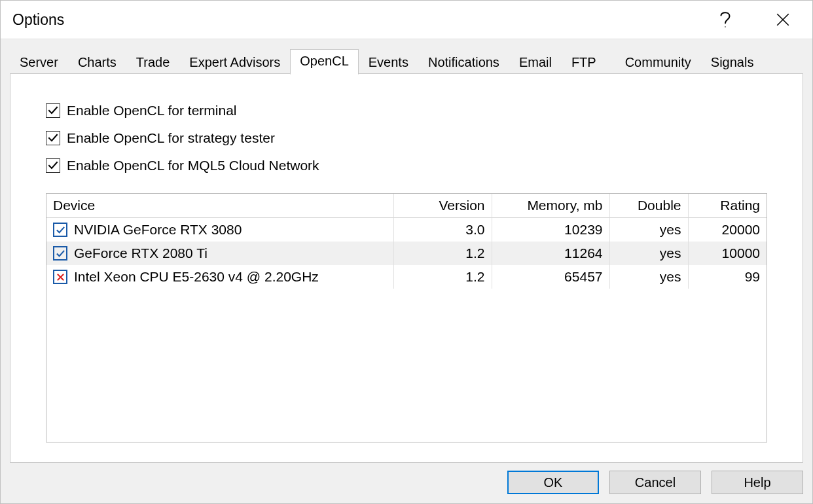 The height and width of the screenshot is (504, 813). What do you see at coordinates (220, 206) in the screenshot?
I see `col-device: Device` at bounding box center [220, 206].